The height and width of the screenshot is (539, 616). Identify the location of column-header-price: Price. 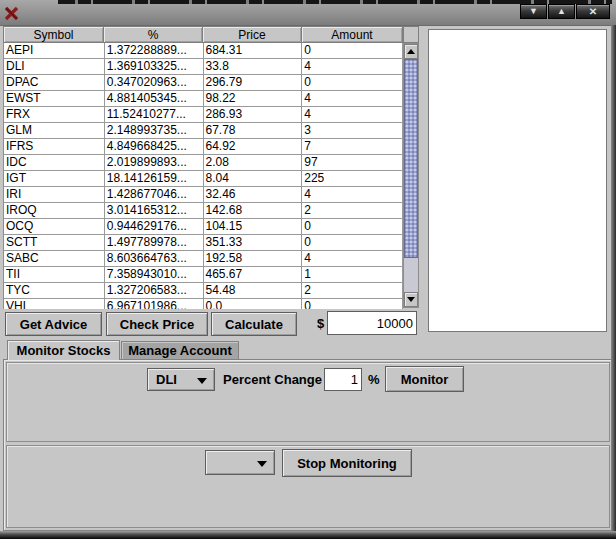
(252, 34).